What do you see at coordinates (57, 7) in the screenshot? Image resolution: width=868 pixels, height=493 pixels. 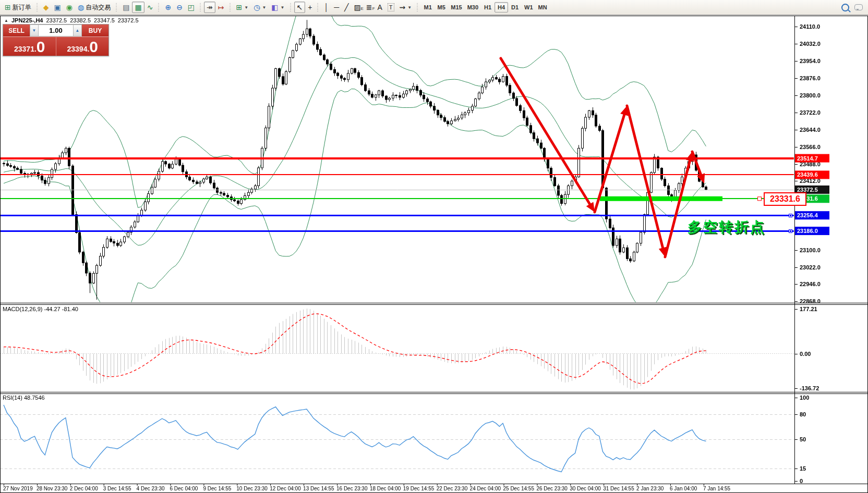 I see `profile-chart-icon: ▣` at bounding box center [57, 7].